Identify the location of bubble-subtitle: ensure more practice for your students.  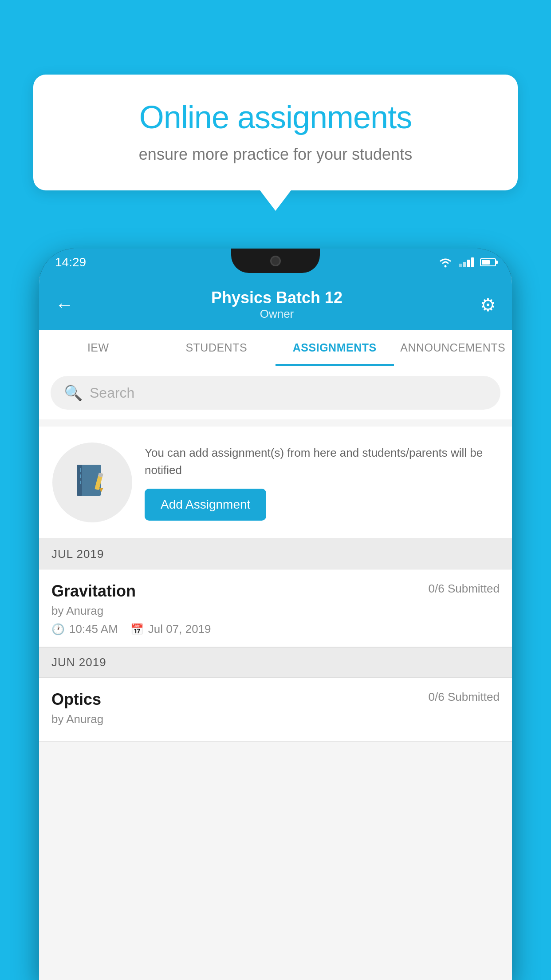
(276, 154).